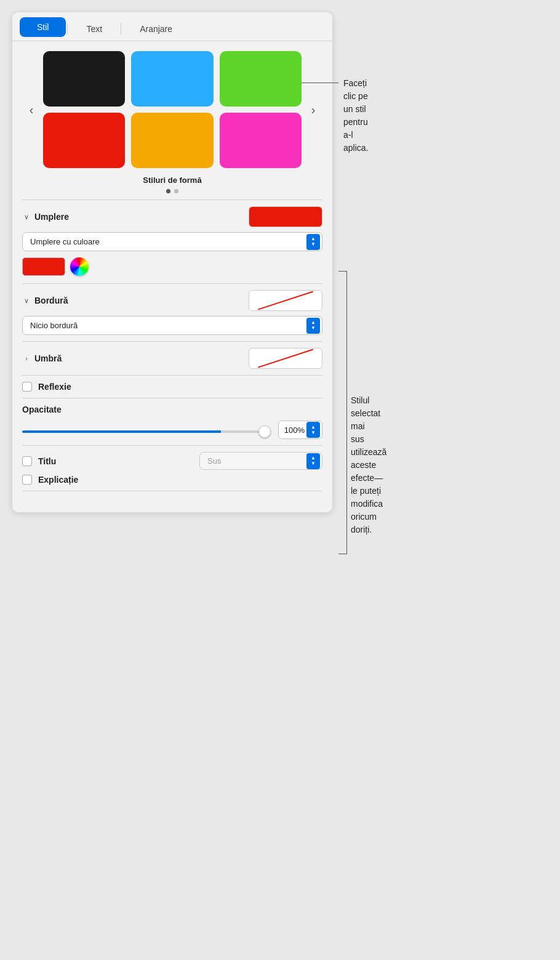 Image resolution: width=560 pixels, height=960 pixels. Describe the element at coordinates (300, 430) in the screenshot. I see `opacity-value-input` at that location.